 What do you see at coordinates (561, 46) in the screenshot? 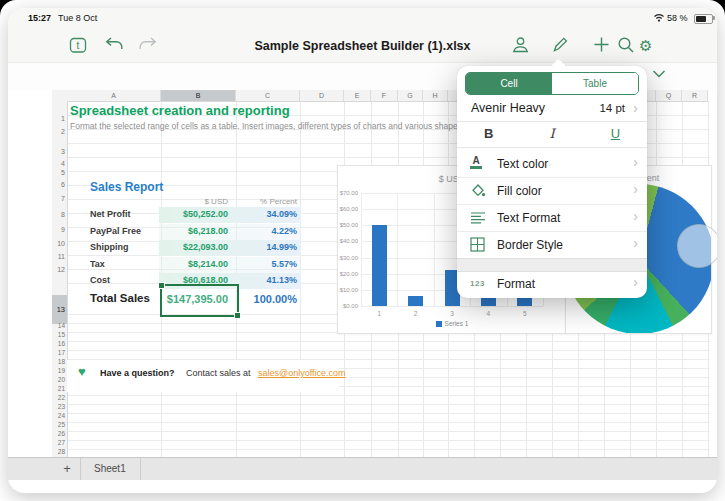
I see `edit-pencil-icon` at bounding box center [561, 46].